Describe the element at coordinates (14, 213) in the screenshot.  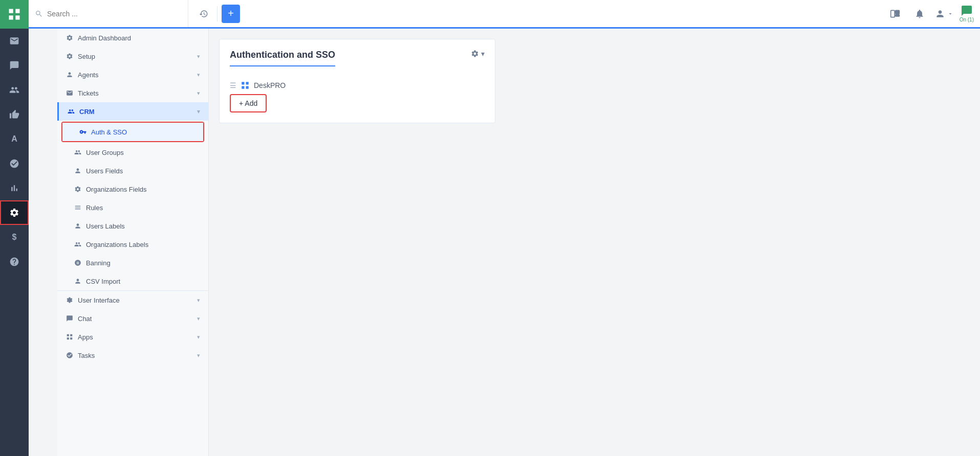
I see `settings-icon` at that location.